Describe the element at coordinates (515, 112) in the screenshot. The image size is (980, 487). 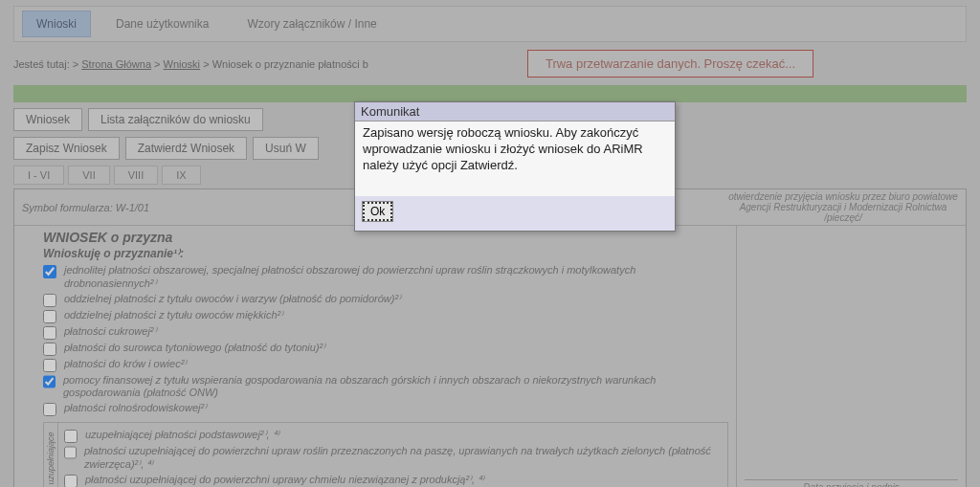
I see `dialog-title: Komunikat` at that location.